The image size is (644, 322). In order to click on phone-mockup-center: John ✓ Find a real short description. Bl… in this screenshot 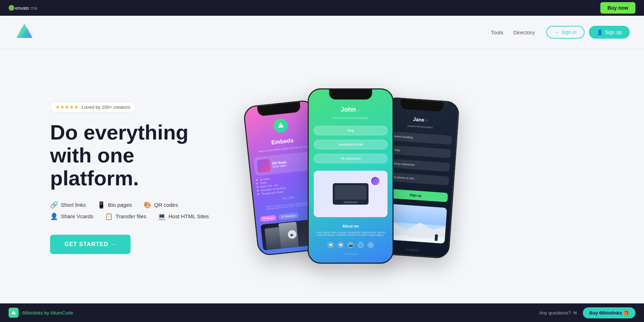, I will do `click(351, 176)`.